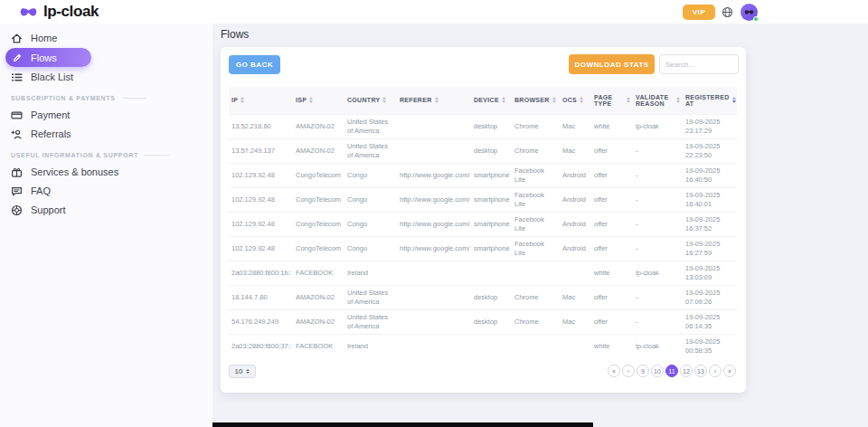 The image size is (868, 427). I want to click on column-label: COUNTRY, so click(363, 100).